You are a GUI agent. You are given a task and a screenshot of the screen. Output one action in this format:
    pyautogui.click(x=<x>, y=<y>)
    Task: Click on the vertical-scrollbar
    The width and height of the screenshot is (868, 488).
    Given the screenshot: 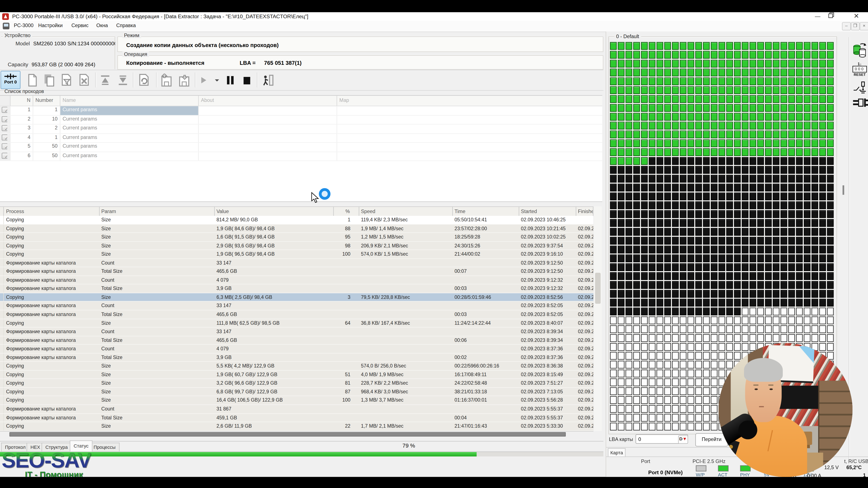 What is the action you would take?
    pyautogui.click(x=598, y=319)
    